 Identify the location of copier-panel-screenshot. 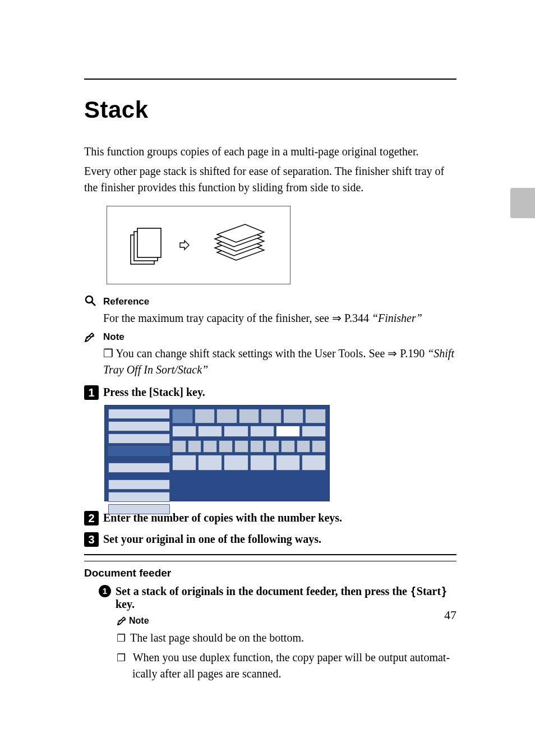
(217, 453).